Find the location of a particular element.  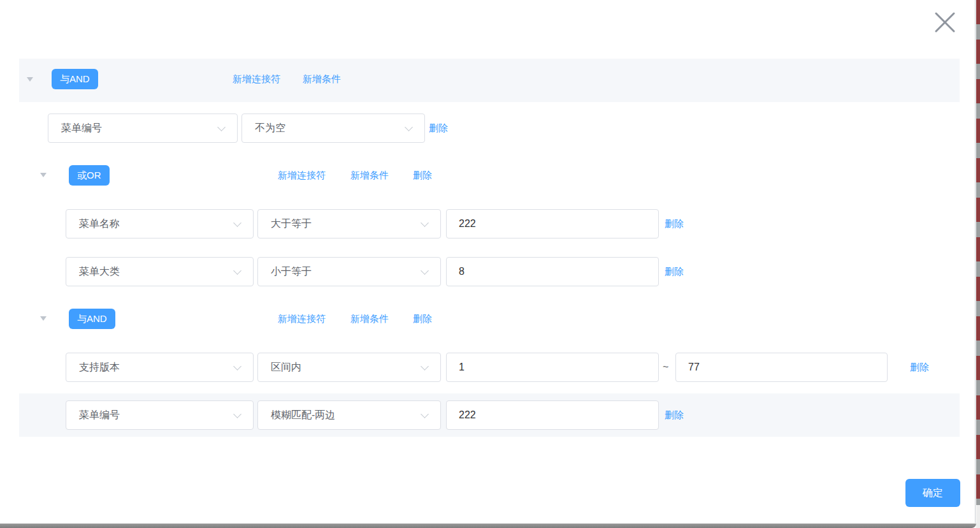

field-select-value: 支持版本 is located at coordinates (99, 367).